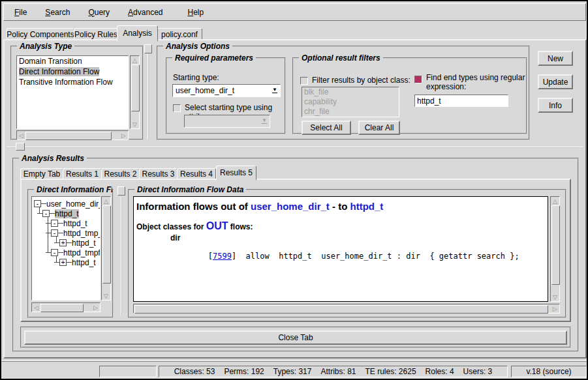  What do you see at coordinates (555, 106) in the screenshot?
I see `info-button: Info` at bounding box center [555, 106].